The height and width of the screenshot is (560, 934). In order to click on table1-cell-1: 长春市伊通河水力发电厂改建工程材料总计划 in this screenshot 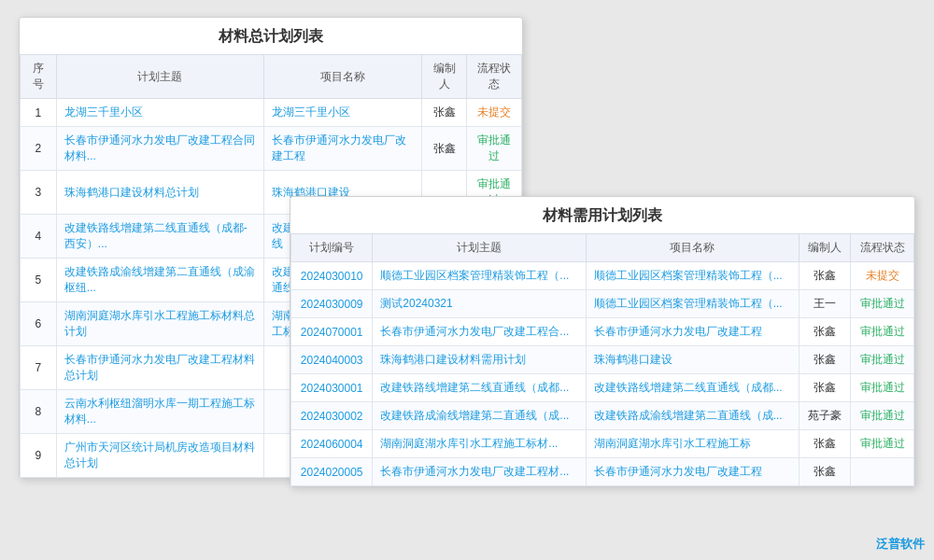, I will do `click(160, 368)`.